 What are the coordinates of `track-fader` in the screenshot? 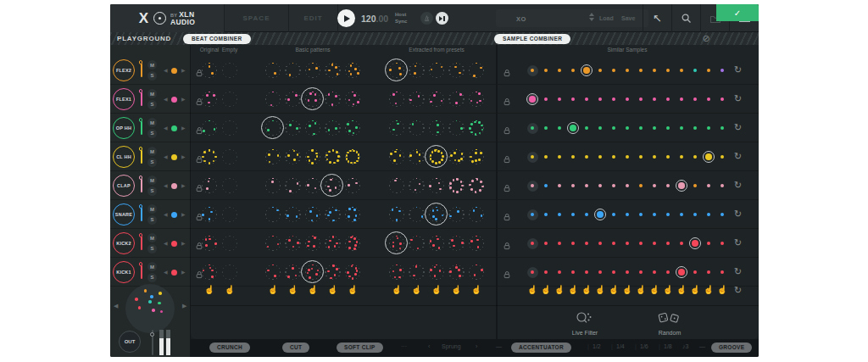 It's located at (142, 99).